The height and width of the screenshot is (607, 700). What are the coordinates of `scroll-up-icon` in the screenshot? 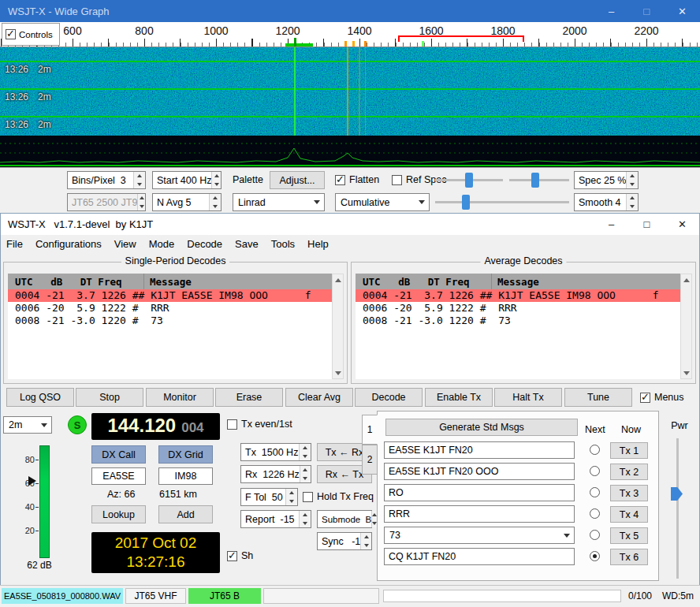 It's located at (337, 280).